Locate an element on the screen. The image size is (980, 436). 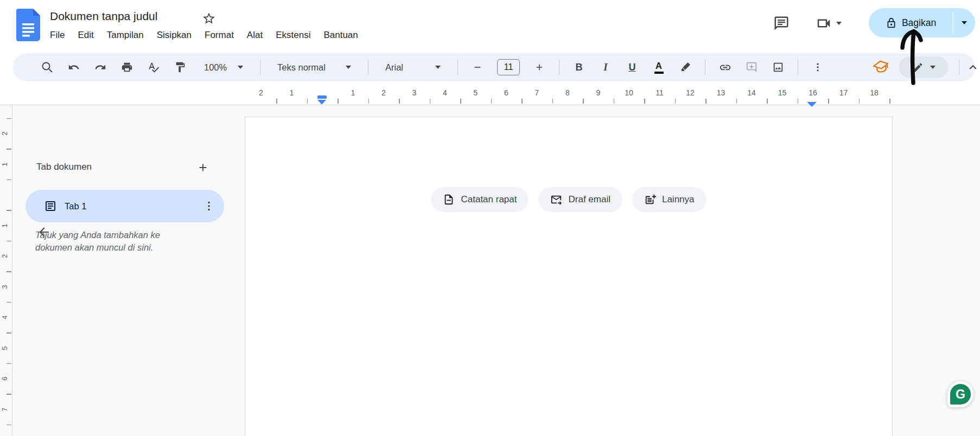
horizontal-ruler: 21123456789101112131415161718 is located at coordinates (490, 94).